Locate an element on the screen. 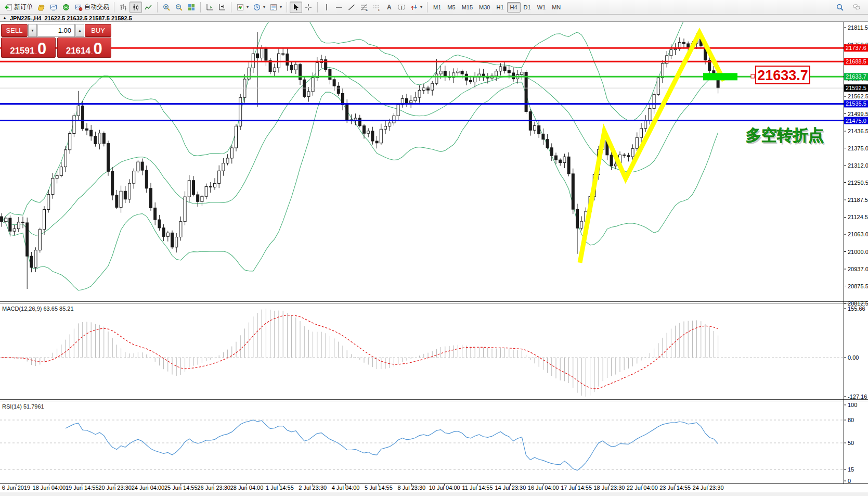 Image resolution: width=868 pixels, height=496 pixels. timeframe-h4-button: H4 is located at coordinates (514, 7).